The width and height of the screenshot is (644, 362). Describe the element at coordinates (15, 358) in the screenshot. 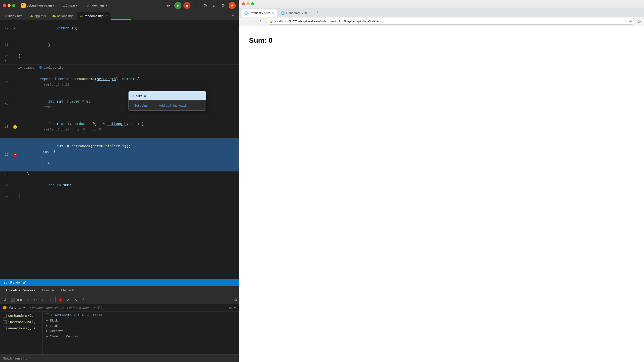

I see `switch-frames-label: Switch frames fr...` at that location.